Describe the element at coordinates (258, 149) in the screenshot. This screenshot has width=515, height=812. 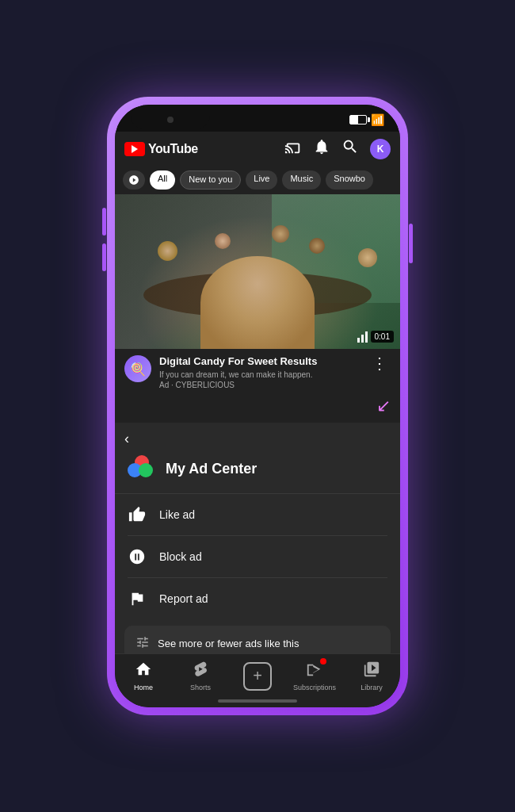
I see `youtube-header: YouTube K` at that location.